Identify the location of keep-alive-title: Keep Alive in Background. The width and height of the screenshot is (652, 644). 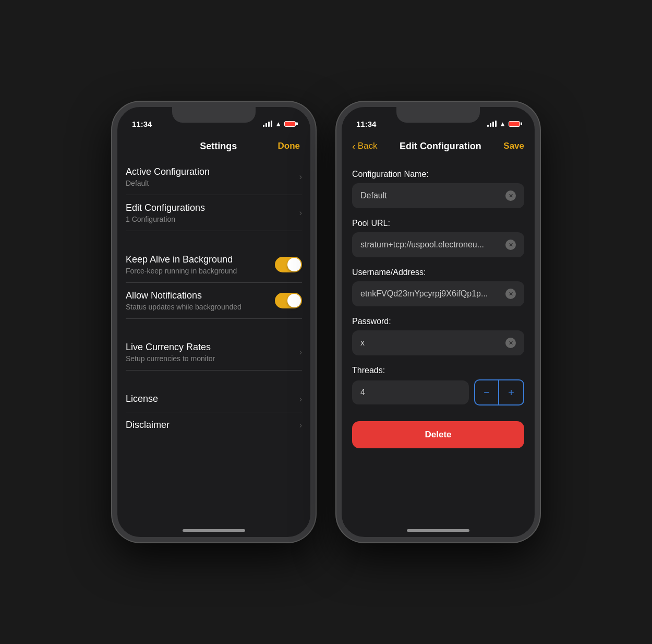
(200, 260).